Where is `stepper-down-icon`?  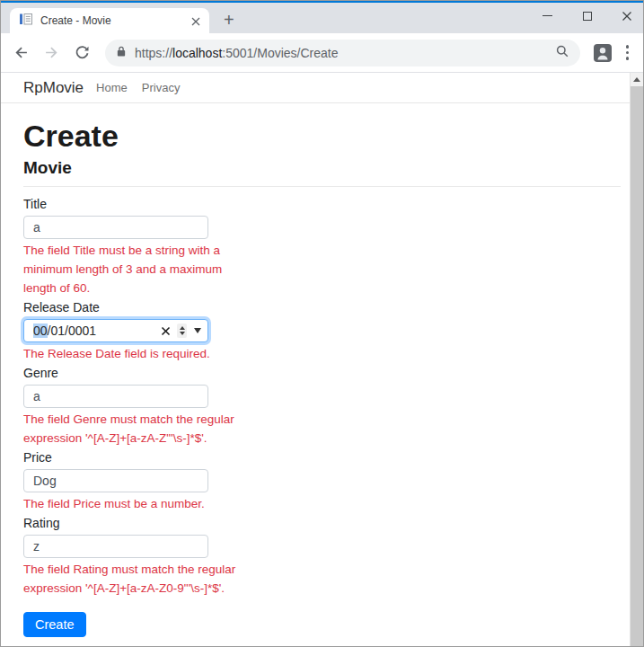
stepper-down-icon is located at coordinates (182, 333).